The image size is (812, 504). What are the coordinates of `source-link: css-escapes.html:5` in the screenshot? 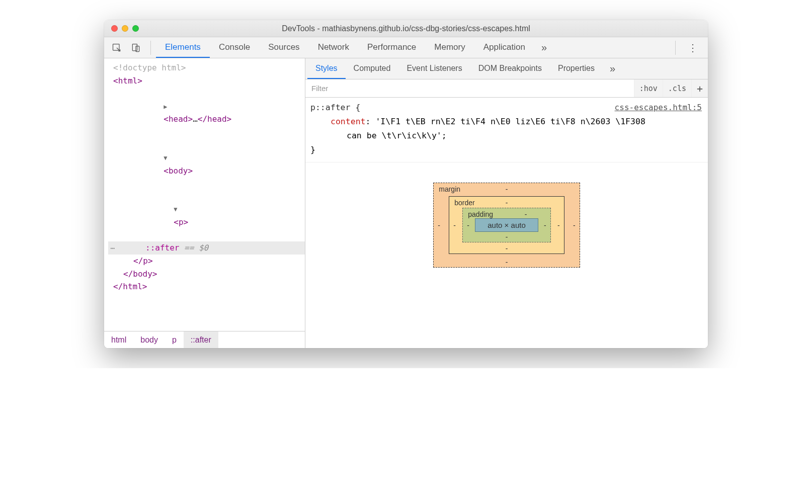 It's located at (658, 108).